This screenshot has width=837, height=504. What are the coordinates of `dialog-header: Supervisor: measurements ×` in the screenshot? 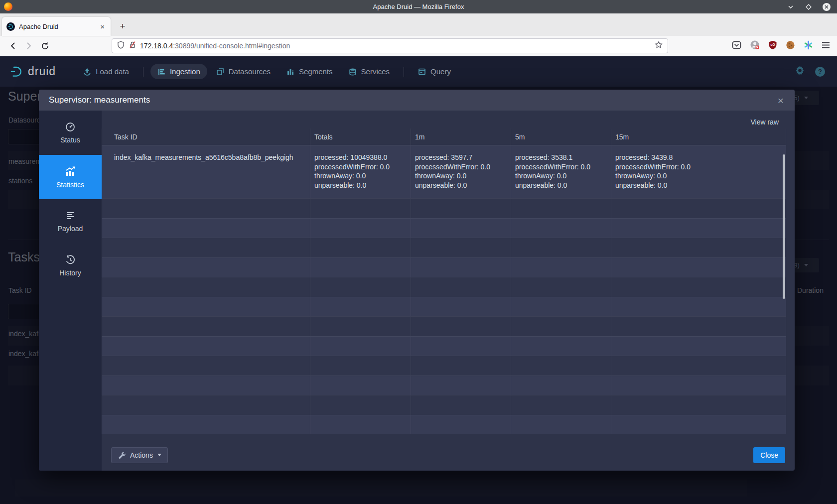 It's located at (417, 100).